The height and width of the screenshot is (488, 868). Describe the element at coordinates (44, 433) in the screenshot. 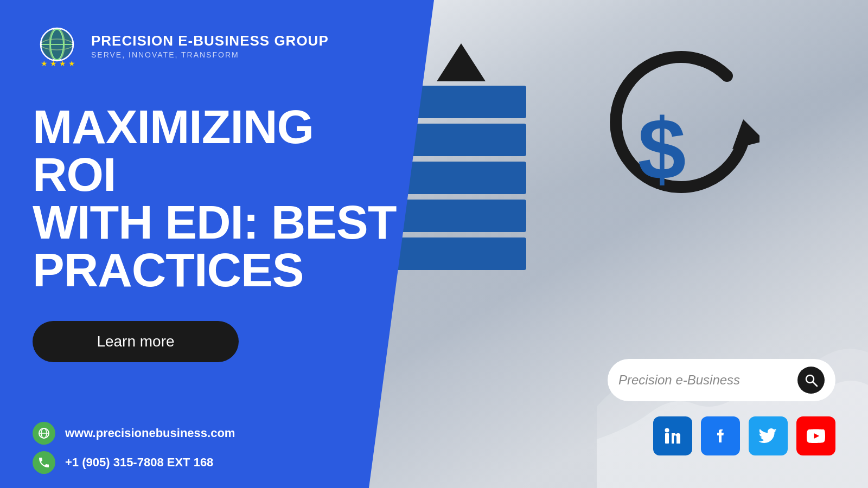

I see `globe-contact-icon` at that location.